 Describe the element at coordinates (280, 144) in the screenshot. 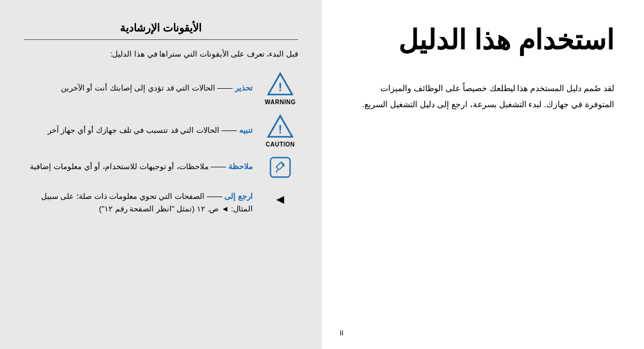

I see `caution-caption: CAUTION` at that location.